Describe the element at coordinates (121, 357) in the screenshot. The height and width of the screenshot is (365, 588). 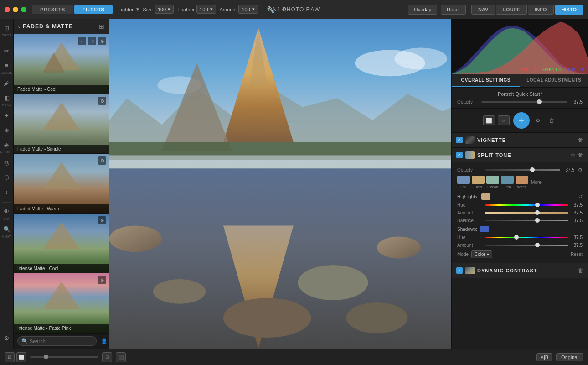
I see `full-view-icon: ⬛` at that location.